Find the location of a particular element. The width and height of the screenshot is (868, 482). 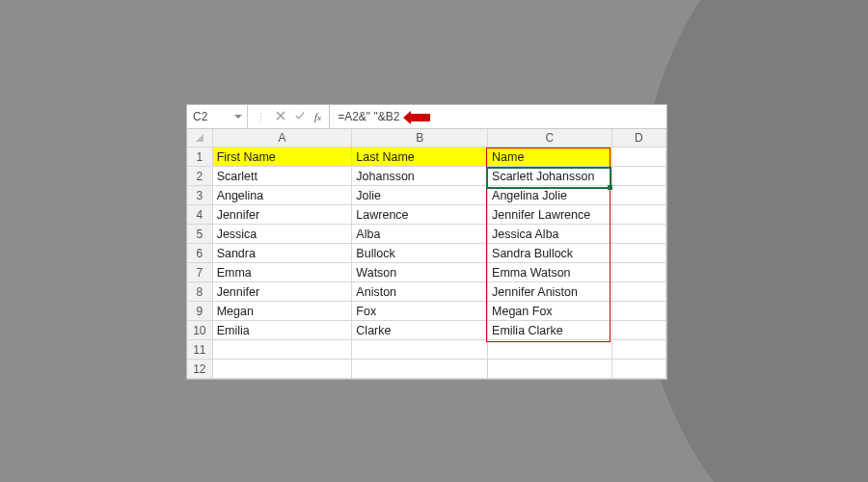

table-row: 9 Megan Fox Megan Fox is located at coordinates (426, 311).